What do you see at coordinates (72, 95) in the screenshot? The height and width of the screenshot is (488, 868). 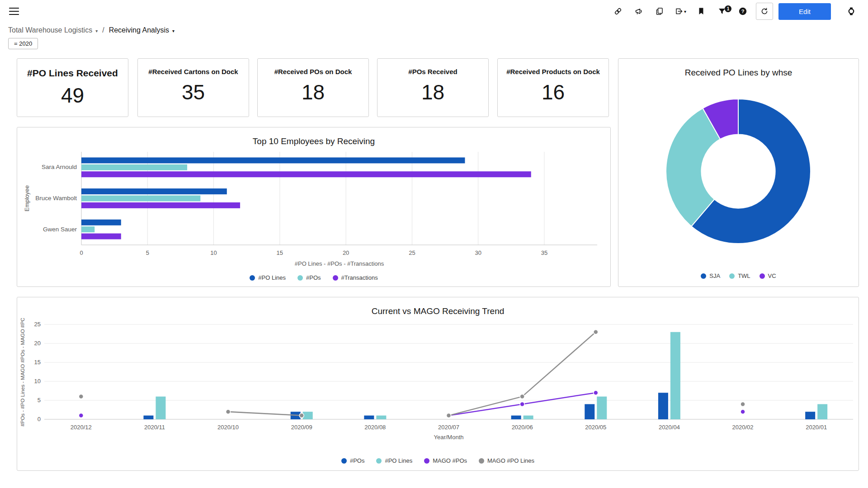 I see `kpi-value: 49` at bounding box center [72, 95].